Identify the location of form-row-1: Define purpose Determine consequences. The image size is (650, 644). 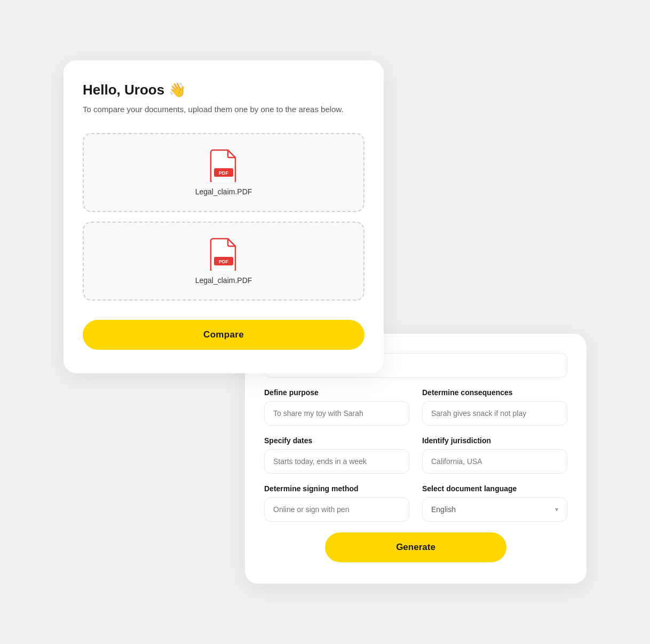
(416, 407).